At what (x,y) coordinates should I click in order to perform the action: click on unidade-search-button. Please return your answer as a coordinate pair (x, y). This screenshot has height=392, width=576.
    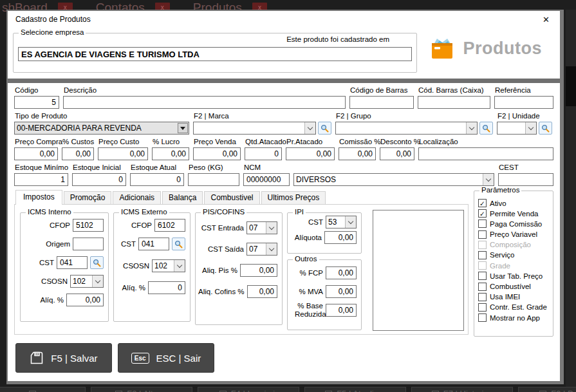
    Looking at the image, I should click on (546, 128).